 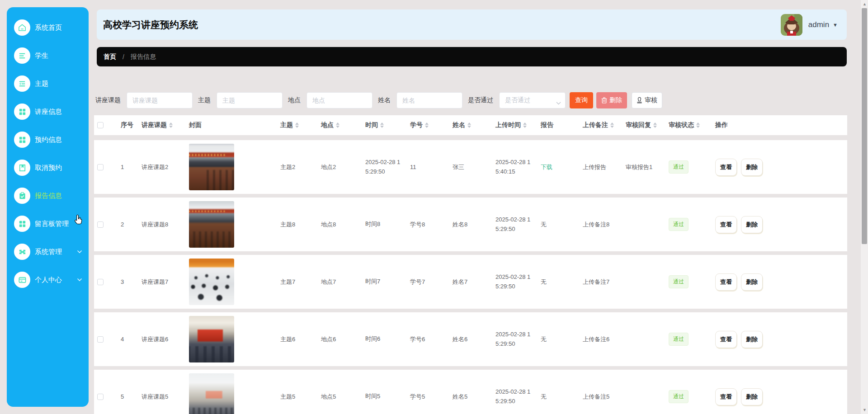 What do you see at coordinates (612, 100) in the screenshot?
I see `delete-button: 删除` at bounding box center [612, 100].